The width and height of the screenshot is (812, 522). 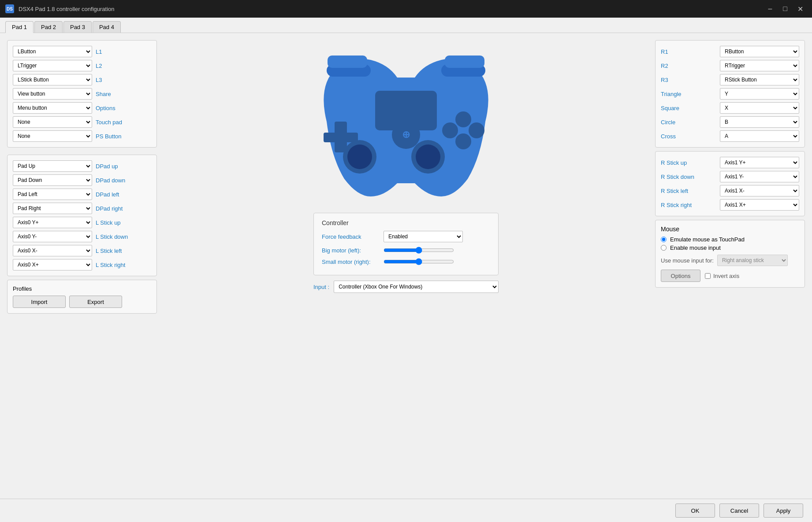 What do you see at coordinates (760, 163) in the screenshot?
I see `rstick-up-select: Axis1 Y+None` at bounding box center [760, 163].